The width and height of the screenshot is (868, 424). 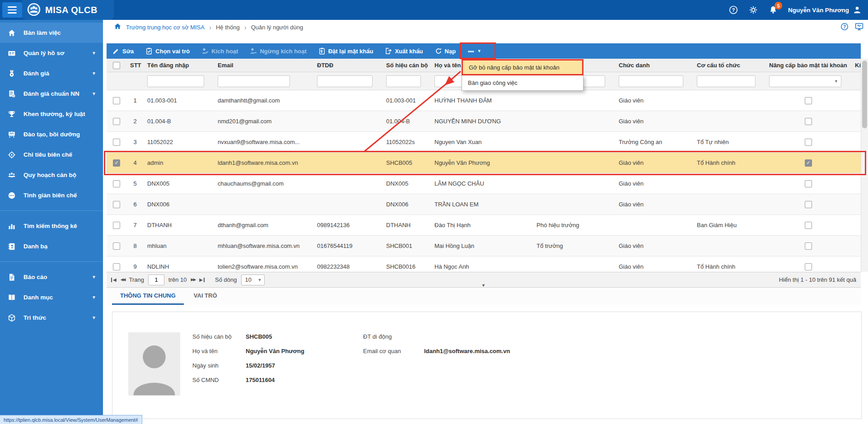 I want to click on table-row: 7 DTHANH dthanh@gmail.com 0989142136 DTH…, so click(x=484, y=225).